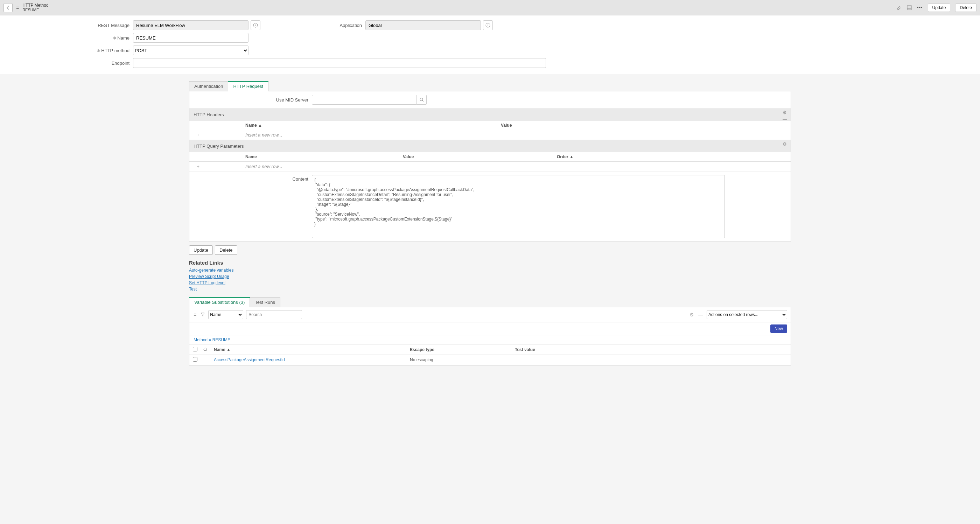  What do you see at coordinates (490, 360) in the screenshot?
I see `table-row: AccessPackageAssignmentRequestId No esca…` at bounding box center [490, 360].